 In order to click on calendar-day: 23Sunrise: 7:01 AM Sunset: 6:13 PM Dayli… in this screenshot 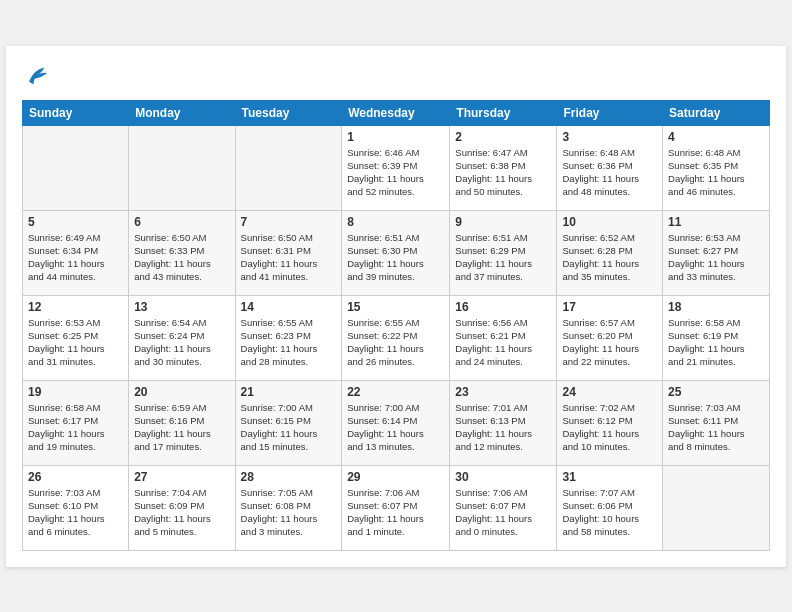, I will do `click(504, 422)`.